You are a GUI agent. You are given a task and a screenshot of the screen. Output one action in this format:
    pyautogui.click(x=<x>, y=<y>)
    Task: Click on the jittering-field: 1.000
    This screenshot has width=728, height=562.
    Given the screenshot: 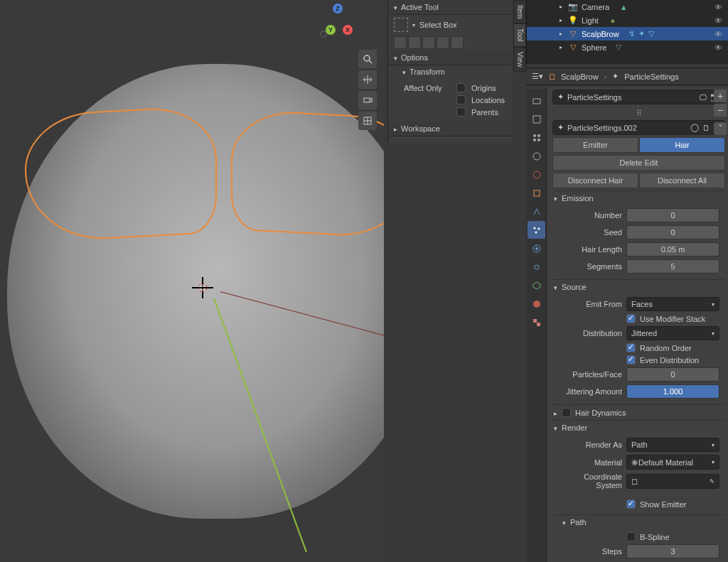 What is the action you would take?
    pyautogui.click(x=673, y=391)
    